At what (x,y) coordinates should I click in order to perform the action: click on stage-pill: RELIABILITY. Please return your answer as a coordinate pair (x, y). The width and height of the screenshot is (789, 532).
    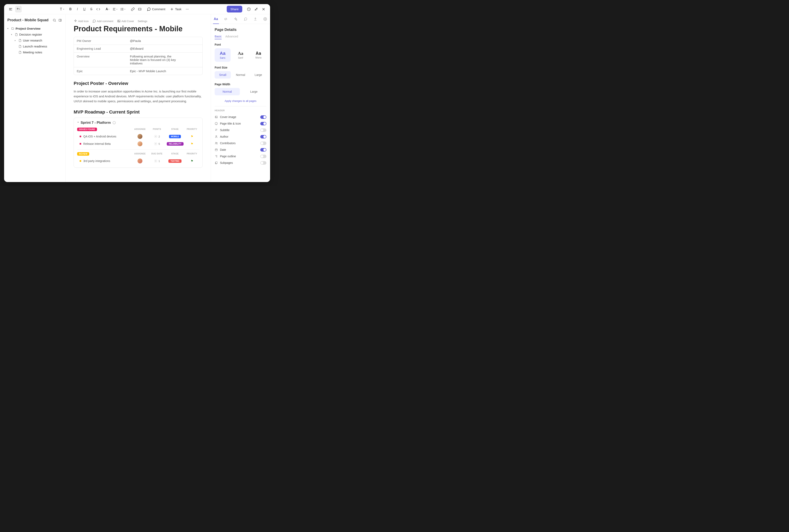
    Looking at the image, I should click on (175, 144).